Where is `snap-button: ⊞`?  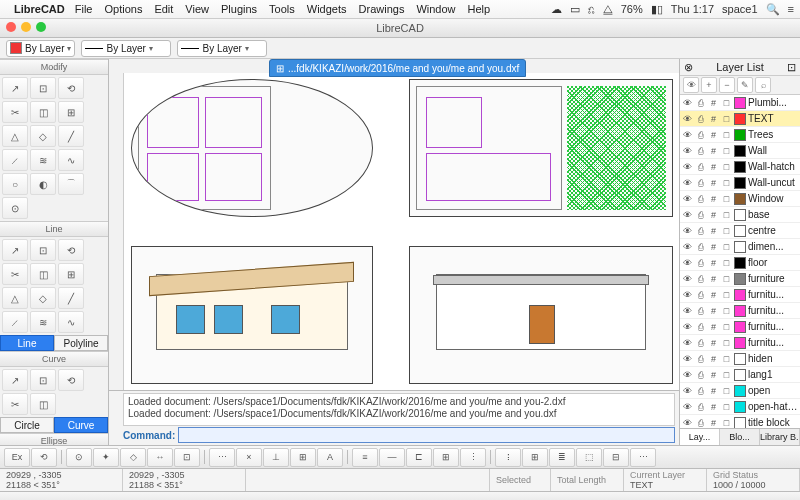 snap-button: ⊞ is located at coordinates (303, 458).